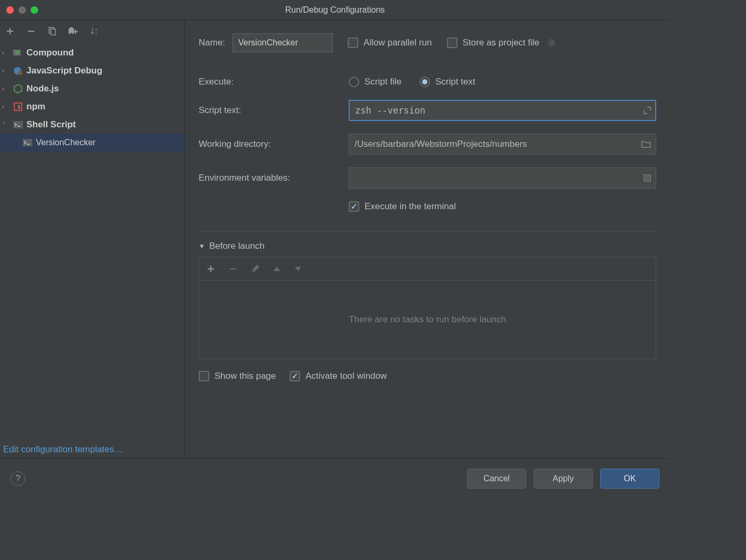 The height and width of the screenshot is (560, 746). What do you see at coordinates (18, 71) in the screenshot?
I see `js-debug-icon` at bounding box center [18, 71].